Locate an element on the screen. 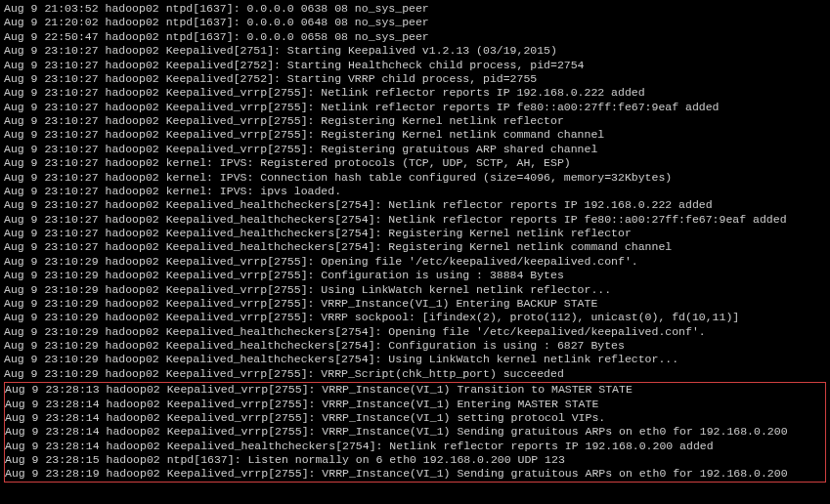 The image size is (830, 504). log-line: Aug 9 23:28:19 hadoop02 Keepalived_vrrp[… is located at coordinates (415, 474).